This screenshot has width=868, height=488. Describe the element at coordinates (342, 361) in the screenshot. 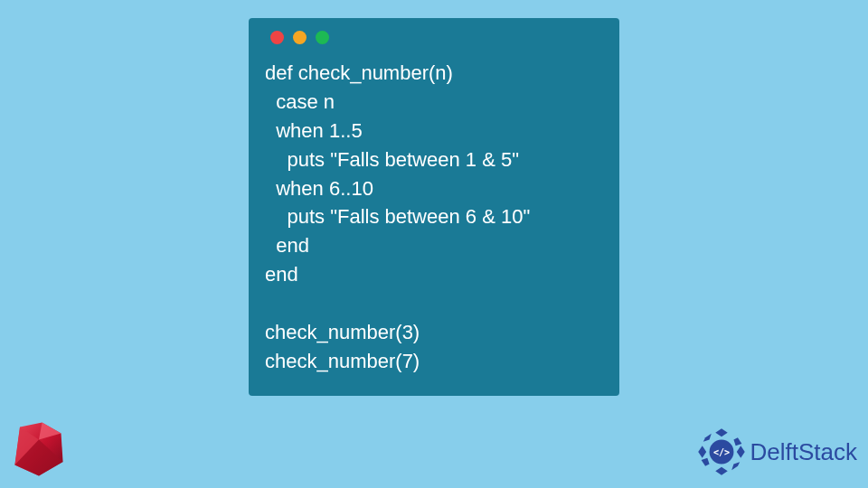

I see `code-line: check_number(7)` at that location.